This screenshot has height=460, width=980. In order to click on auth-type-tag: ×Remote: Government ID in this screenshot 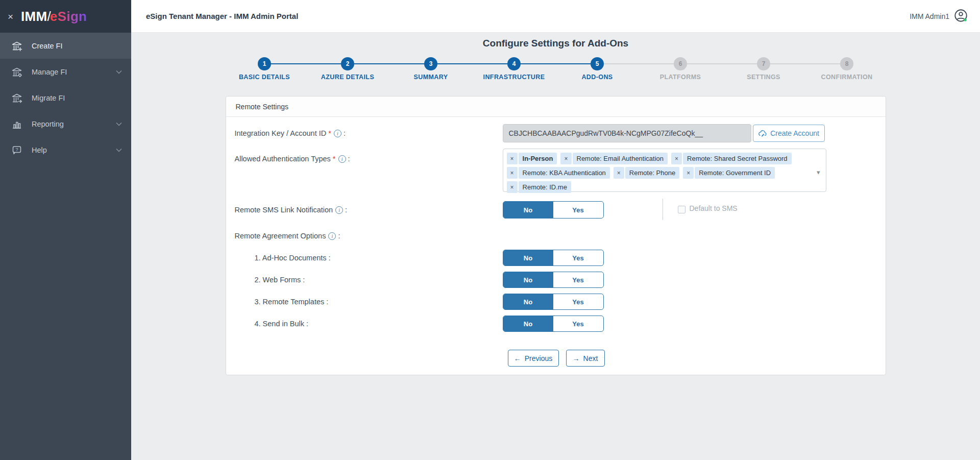, I will do `click(729, 173)`.